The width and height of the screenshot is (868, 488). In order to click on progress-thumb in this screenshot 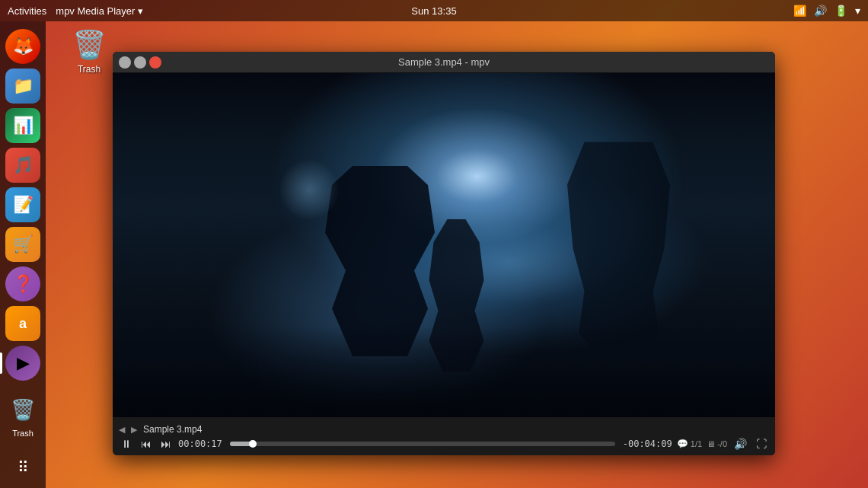, I will do `click(253, 444)`.